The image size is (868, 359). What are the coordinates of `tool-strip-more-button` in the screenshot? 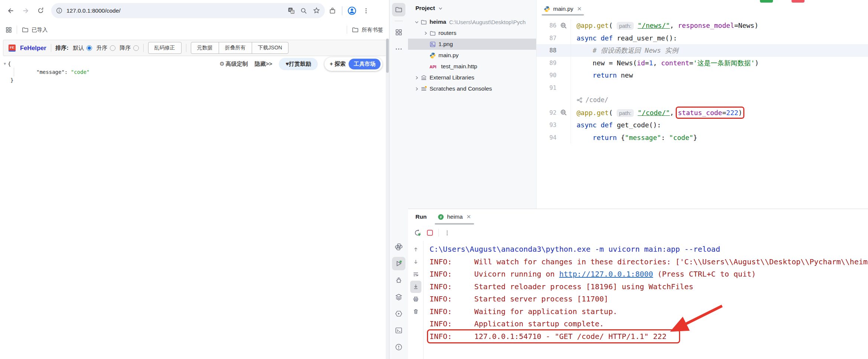 It's located at (399, 49).